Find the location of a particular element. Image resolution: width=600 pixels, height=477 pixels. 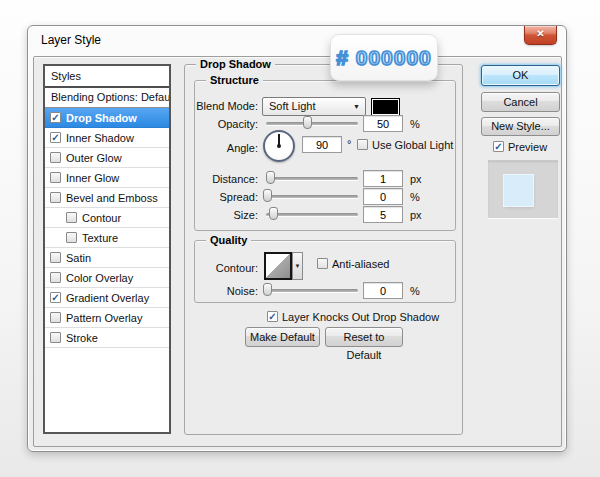

blend-mode-value: Soft Light is located at coordinates (292, 106).